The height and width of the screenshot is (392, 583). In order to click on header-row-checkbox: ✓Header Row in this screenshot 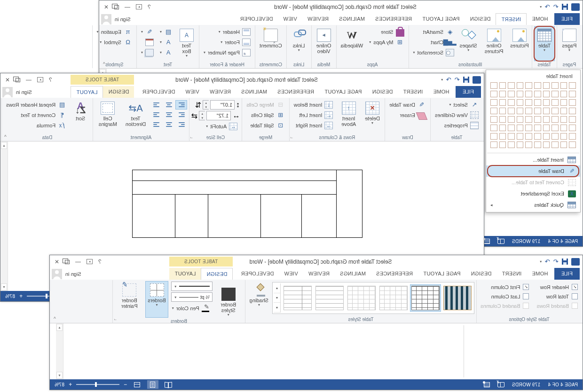, I will do `click(558, 287)`.